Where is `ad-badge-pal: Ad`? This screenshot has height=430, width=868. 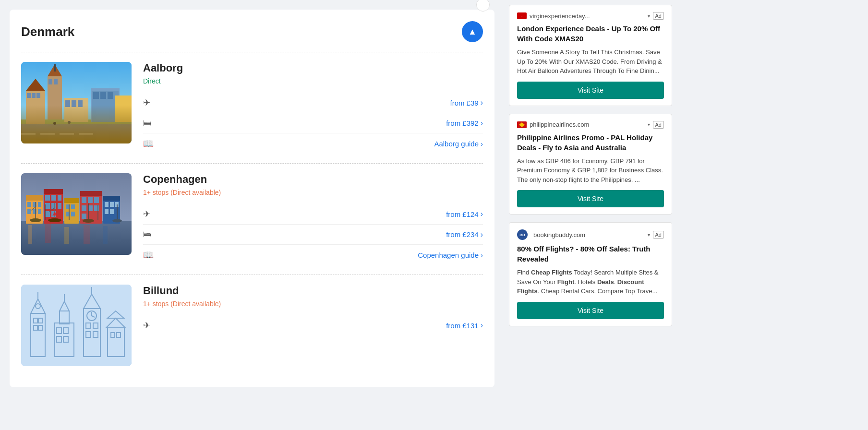 ad-badge-pal: Ad is located at coordinates (659, 125).